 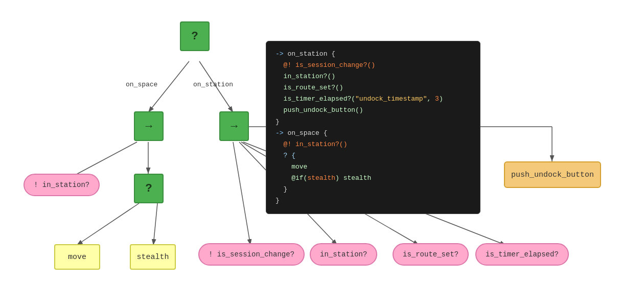 What do you see at coordinates (373, 122) in the screenshot?
I see `code-line-7: }` at bounding box center [373, 122].